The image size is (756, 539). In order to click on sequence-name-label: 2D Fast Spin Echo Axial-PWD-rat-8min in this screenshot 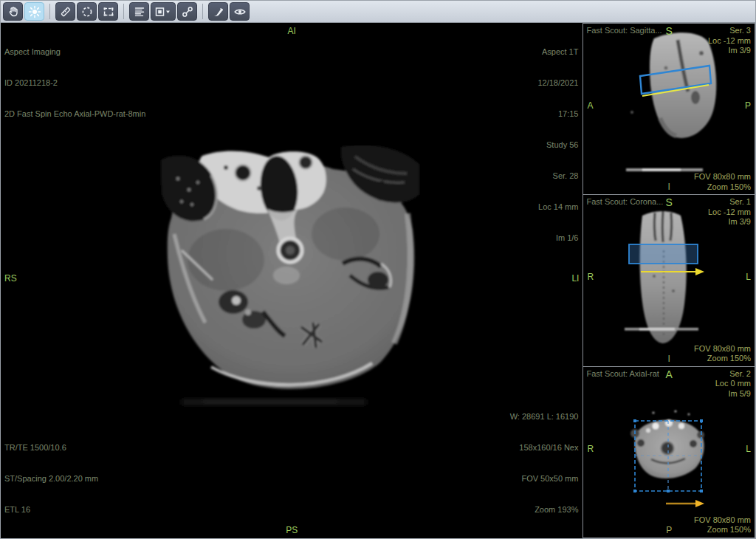, I will do `click(75, 114)`.